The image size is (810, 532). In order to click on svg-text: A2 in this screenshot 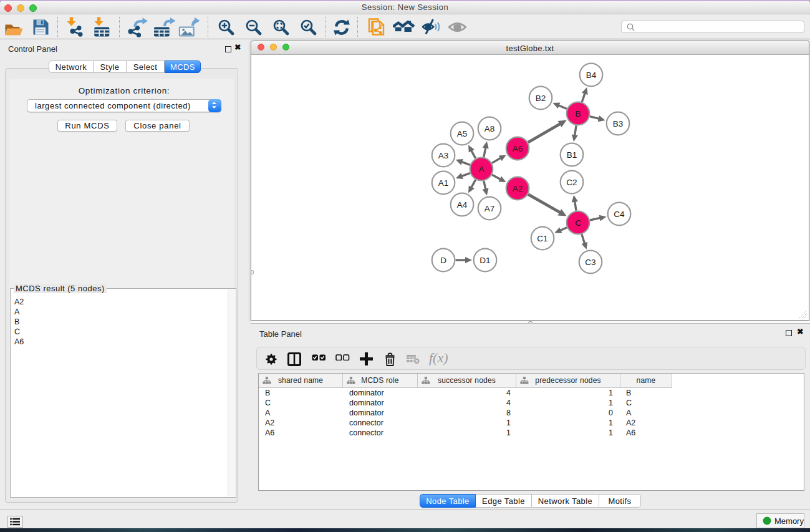, I will do `click(518, 188)`.